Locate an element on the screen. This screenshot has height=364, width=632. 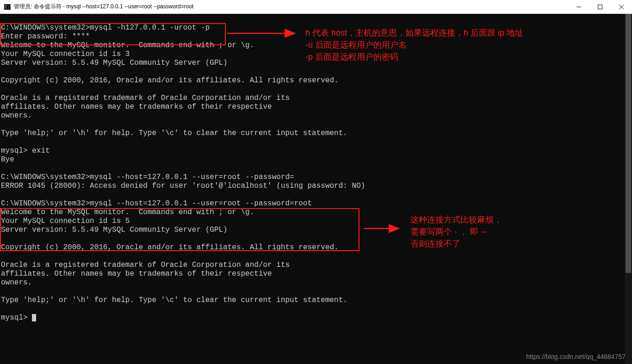
scrollbar is located at coordinates (628, 189).